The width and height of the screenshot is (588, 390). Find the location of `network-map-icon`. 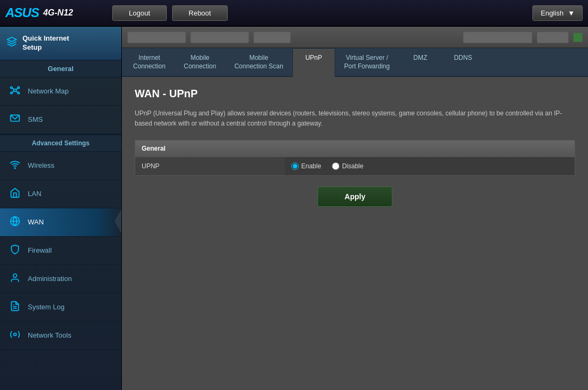

network-map-icon is located at coordinates (15, 91).